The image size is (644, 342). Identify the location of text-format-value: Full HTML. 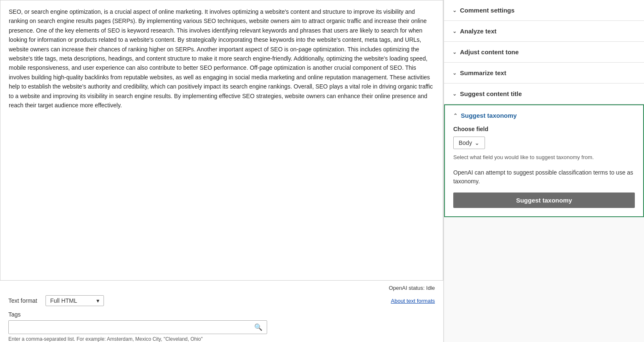
(63, 301).